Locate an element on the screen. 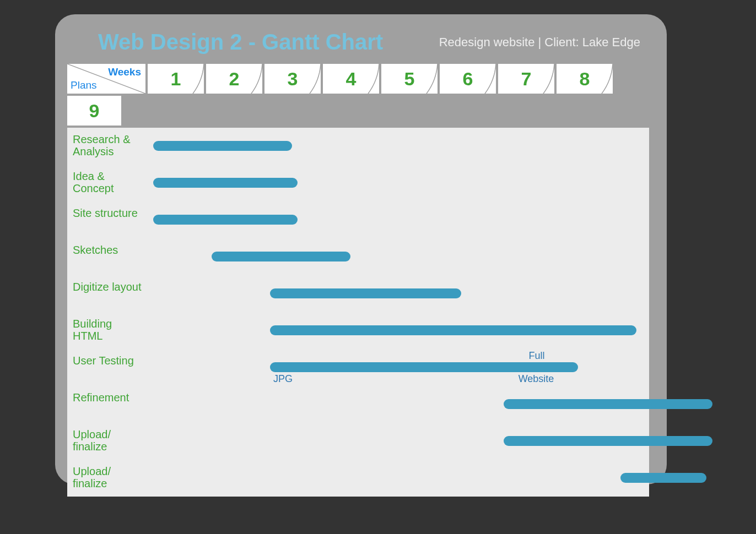  chart-header: Web Design 2 - Gantt Chart Redesign webs… is located at coordinates (361, 39).